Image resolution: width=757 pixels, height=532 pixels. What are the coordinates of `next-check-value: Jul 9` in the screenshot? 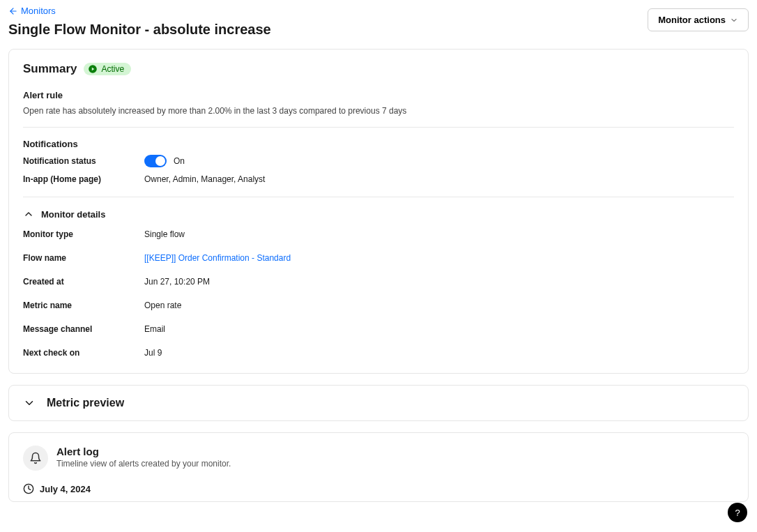 It's located at (153, 353).